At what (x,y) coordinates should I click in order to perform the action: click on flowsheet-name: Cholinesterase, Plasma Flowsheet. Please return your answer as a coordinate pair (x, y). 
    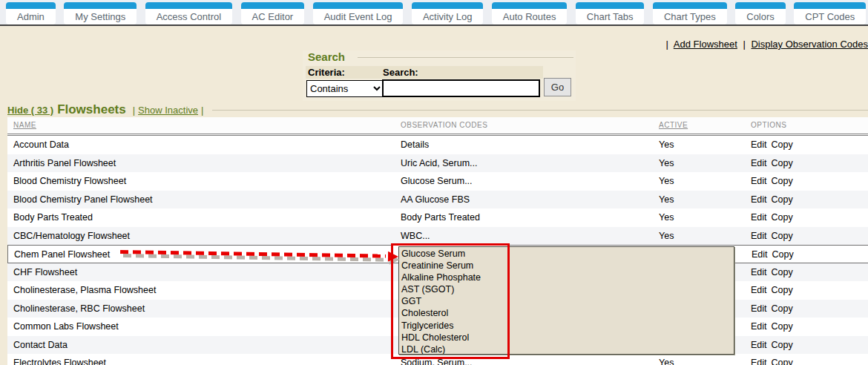
    Looking at the image, I should click on (85, 290).